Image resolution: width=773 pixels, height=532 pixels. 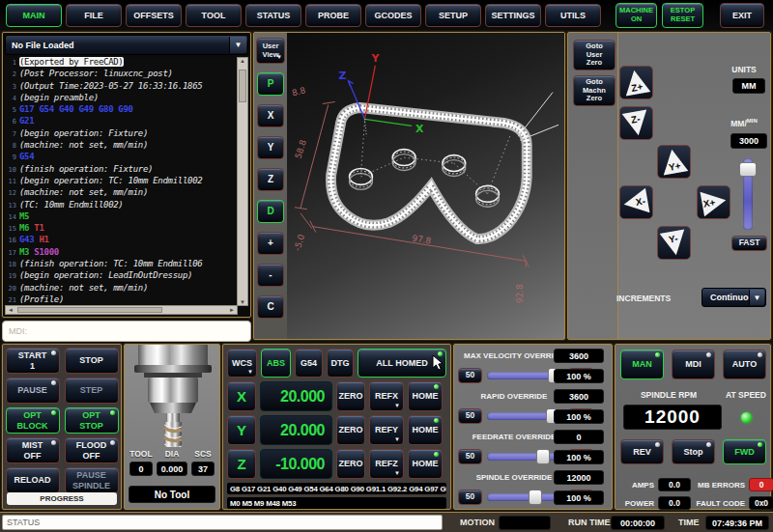 I want to click on abs-button: ABS, so click(x=276, y=363).